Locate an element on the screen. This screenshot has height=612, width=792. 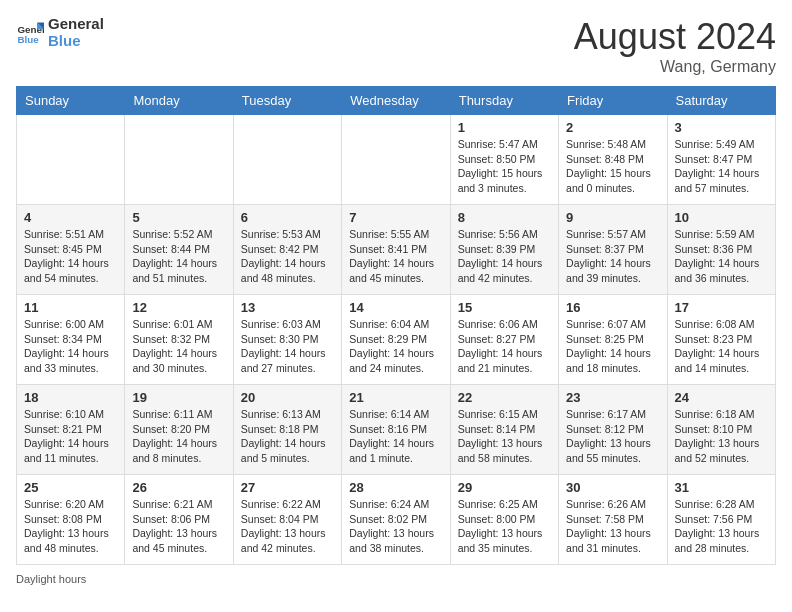
day-info: Sunrise: 6:18 AM Sunset: 8:10 PM Dayligh… is located at coordinates (722, 436).